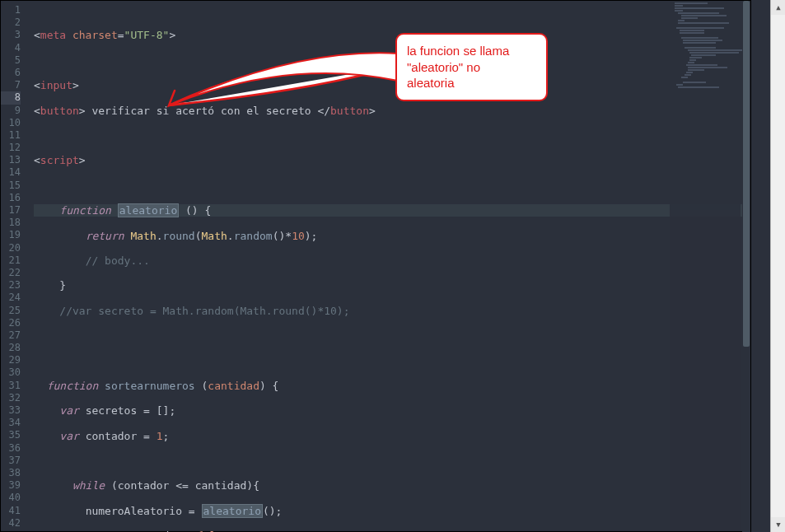 Image resolution: width=785 pixels, height=532 pixels. Describe the element at coordinates (11, 385) in the screenshot. I see `line-number: 31` at that location.